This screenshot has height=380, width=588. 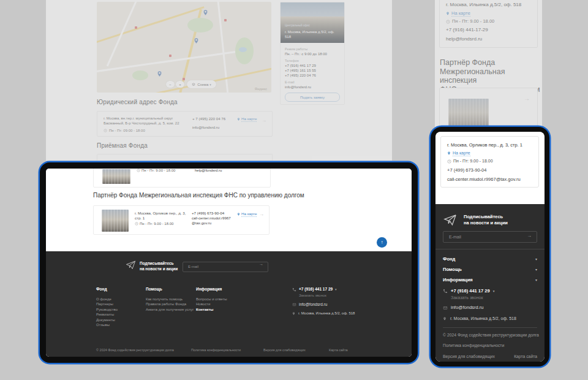 What do you see at coordinates (208, 213) in the screenshot?
I see `partner-phone: +7 (499) 673-90-04` at bounding box center [208, 213].